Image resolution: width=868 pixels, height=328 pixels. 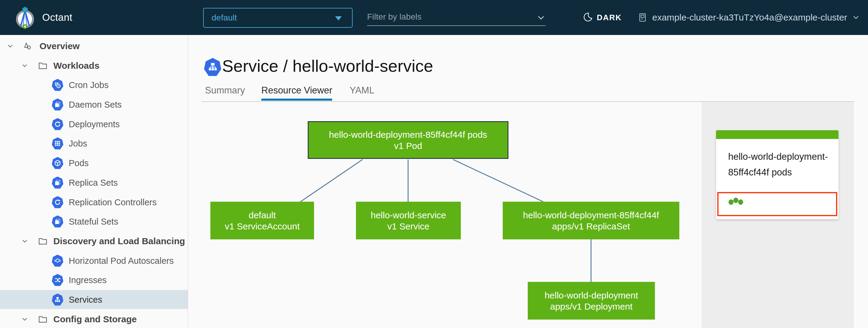 I want to click on cron-jobs-icon, so click(x=58, y=85).